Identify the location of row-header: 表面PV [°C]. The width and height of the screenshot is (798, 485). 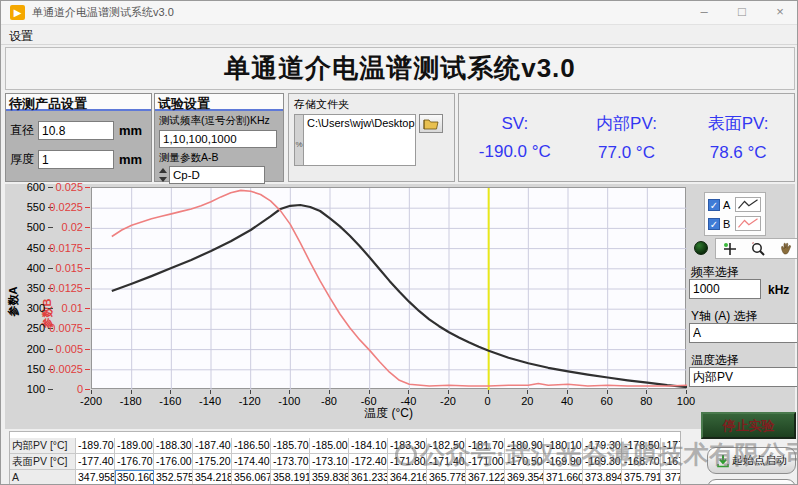
(43, 462).